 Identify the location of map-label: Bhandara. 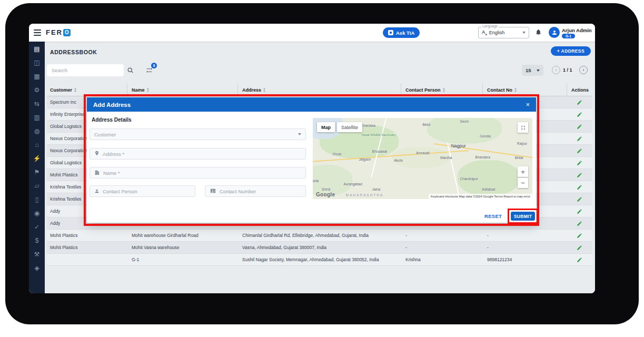
(483, 157).